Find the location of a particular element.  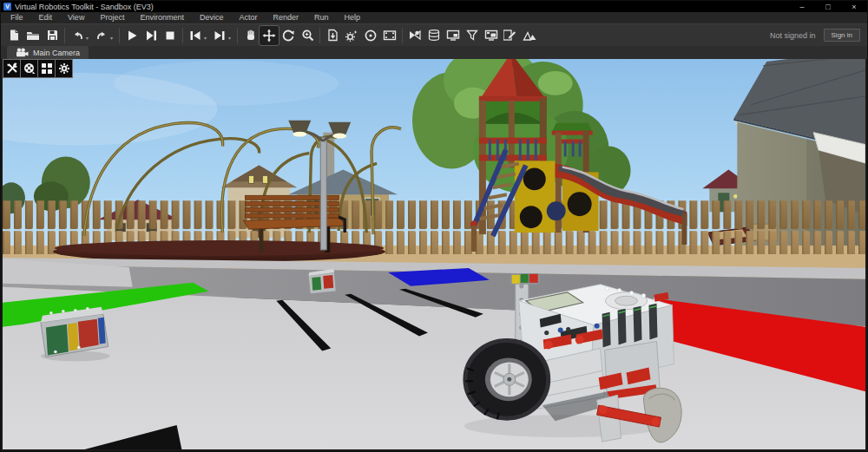

screenshot-button is located at coordinates (453, 36).